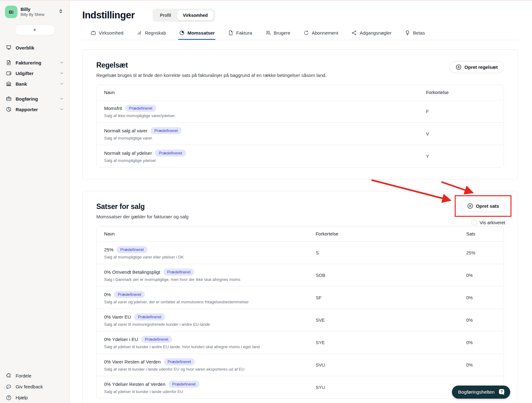 The image size is (532, 403). Describe the element at coordinates (36, 99) in the screenshot. I see `sidebar-item-label: Bogføring` at that location.